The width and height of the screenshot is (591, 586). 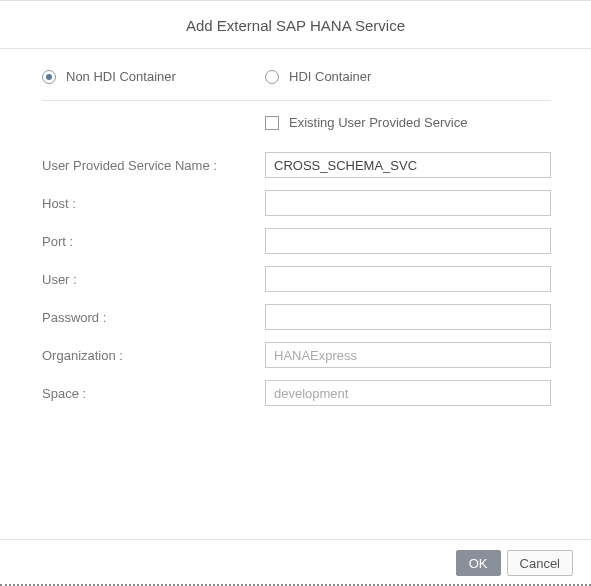 I want to click on existing-service-label: Existing User Provided Service, so click(x=378, y=122).